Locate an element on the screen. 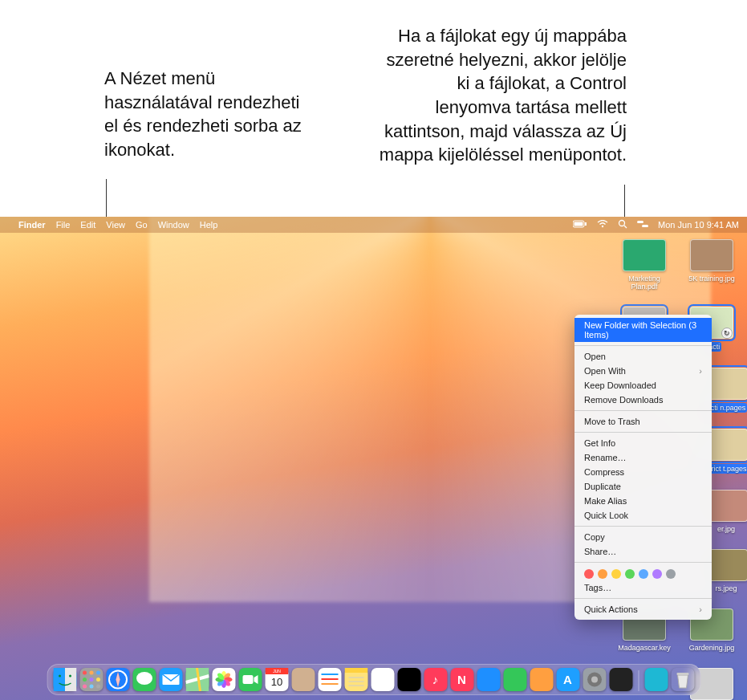 Image resolution: width=747 pixels, height=700 pixels. context-menu-item: Share… is located at coordinates (643, 551).